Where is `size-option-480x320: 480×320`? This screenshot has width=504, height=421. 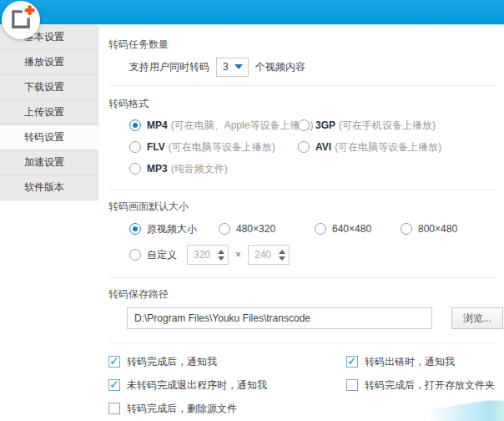 size-option-480x320: 480×320 is located at coordinates (267, 229).